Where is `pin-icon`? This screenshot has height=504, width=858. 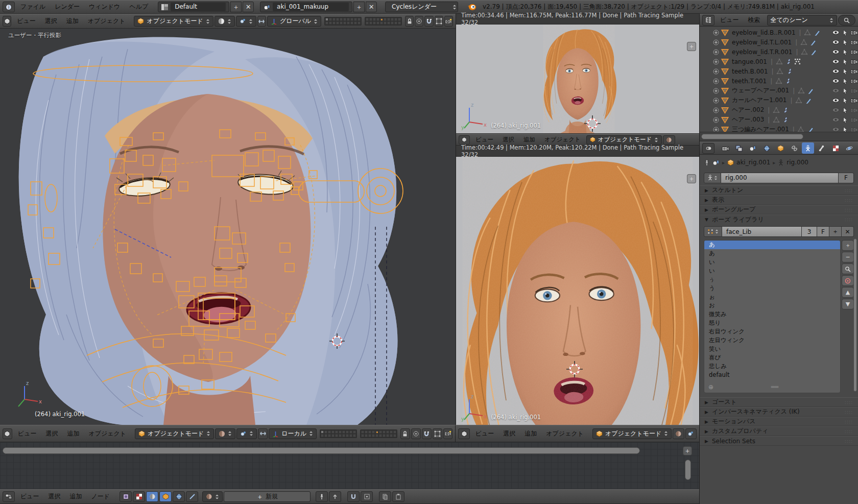
pin-icon is located at coordinates (322, 496).